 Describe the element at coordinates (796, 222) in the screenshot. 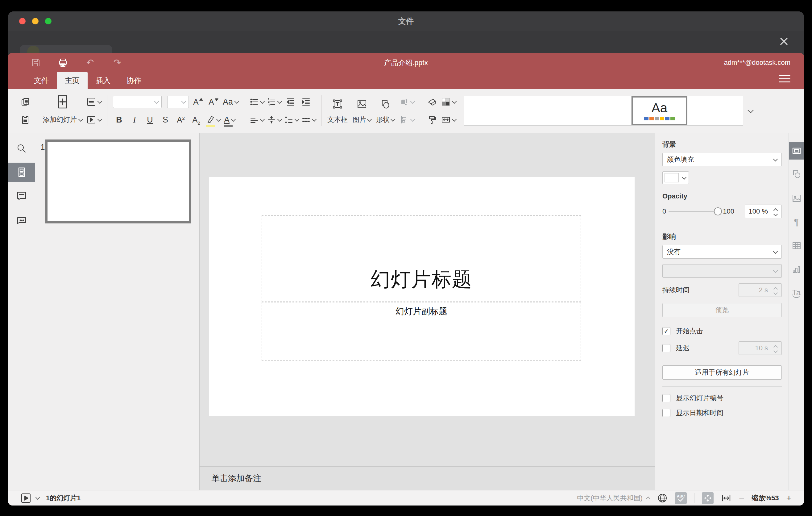

I see `paragraph-settings-button: ¶` at that location.